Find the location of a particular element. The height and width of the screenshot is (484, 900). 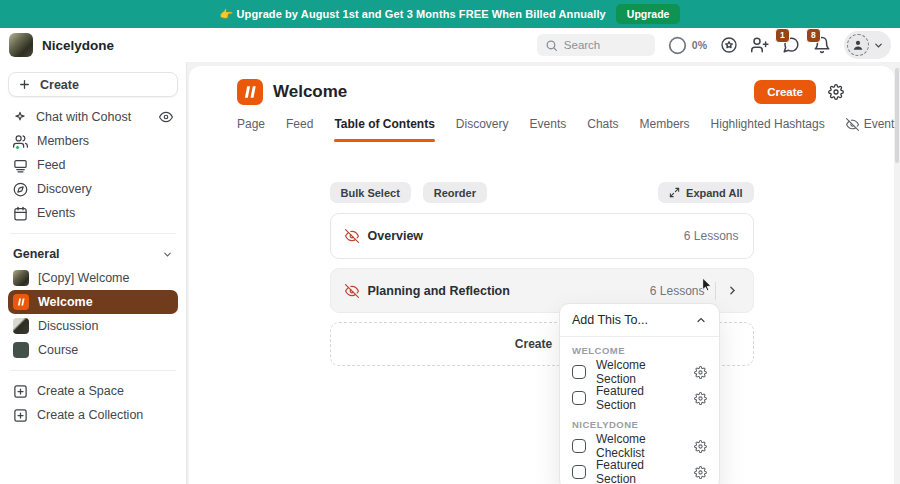

create-button: Create is located at coordinates (785, 92).